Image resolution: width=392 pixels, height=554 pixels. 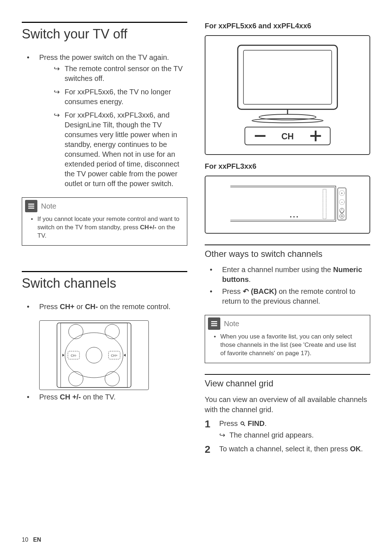 What do you see at coordinates (355, 449) in the screenshot?
I see `step2-bold: OK` at bounding box center [355, 449].